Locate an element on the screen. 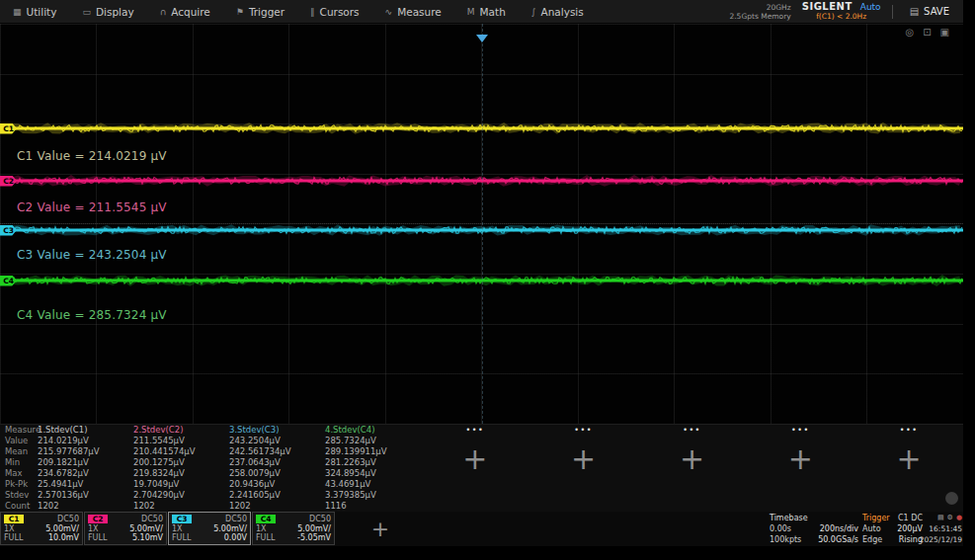 The height and width of the screenshot is (560, 975). measure-value: 25.4941μV is located at coordinates (85, 484).